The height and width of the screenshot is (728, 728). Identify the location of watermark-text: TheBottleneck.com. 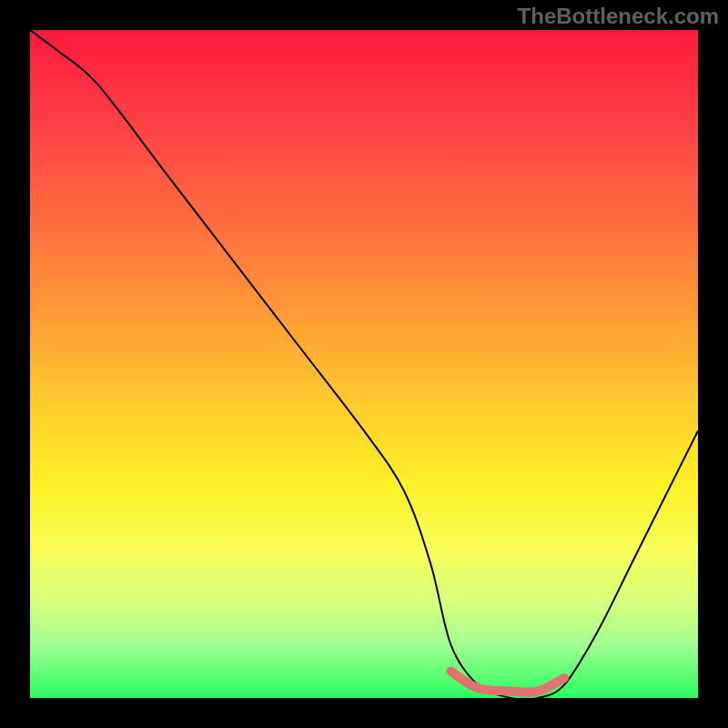
(619, 16).